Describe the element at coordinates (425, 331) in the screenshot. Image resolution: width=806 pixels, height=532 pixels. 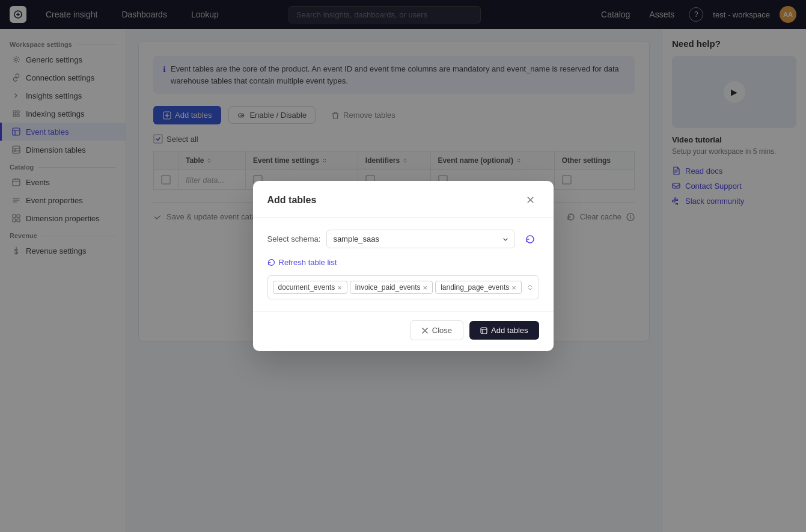
I see `close-icon` at that location.